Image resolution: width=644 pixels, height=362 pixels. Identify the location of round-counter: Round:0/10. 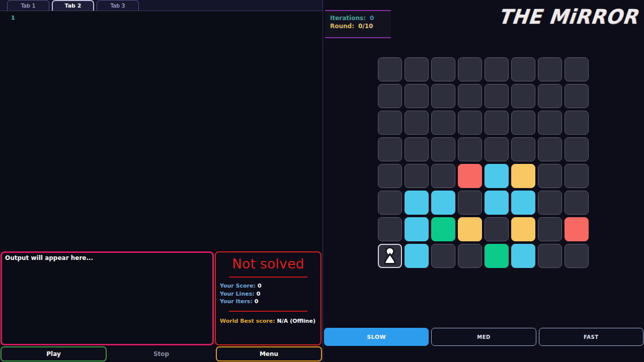
(360, 26).